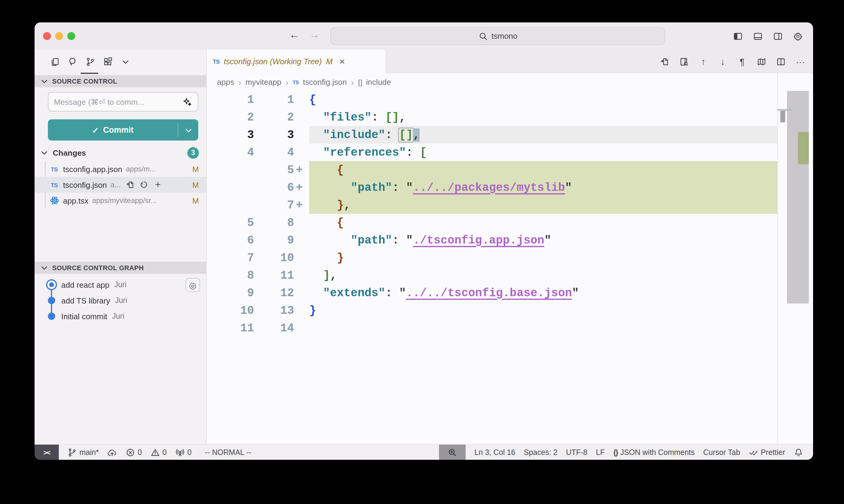  I want to click on split-editor-icon, so click(781, 61).